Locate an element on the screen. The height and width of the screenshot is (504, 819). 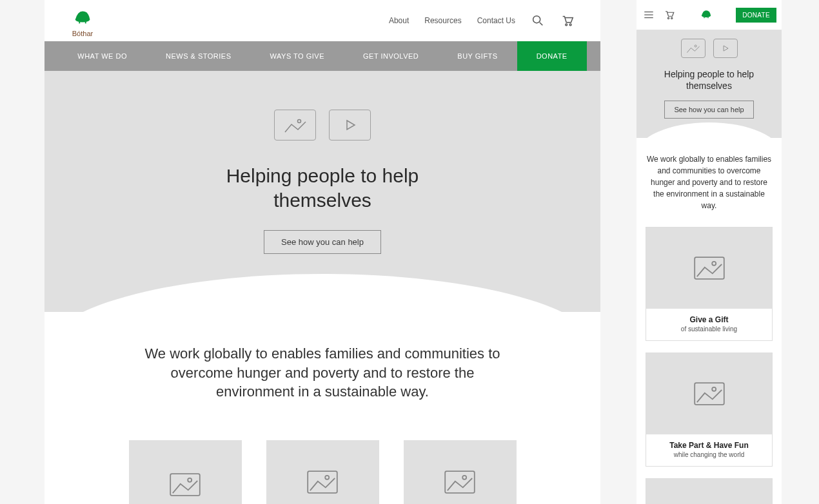
card-title: Take Part & Have Fun is located at coordinates (709, 445).